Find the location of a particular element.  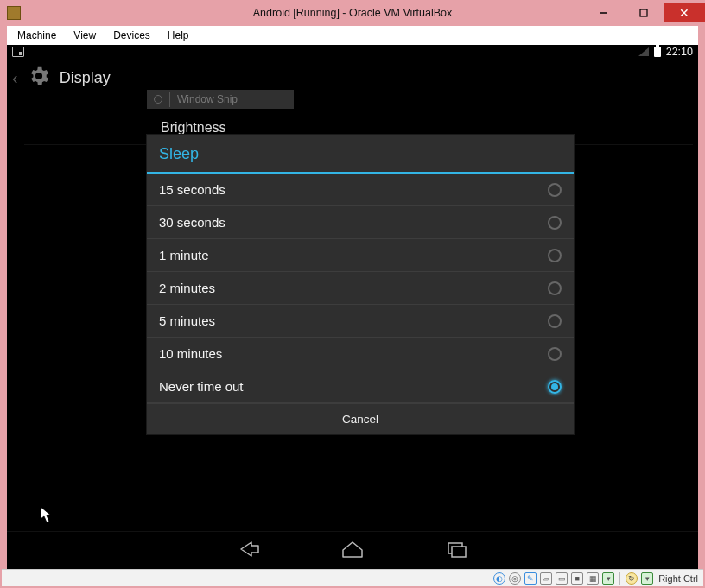

menubar: Machine View Devices Help is located at coordinates (352, 35).